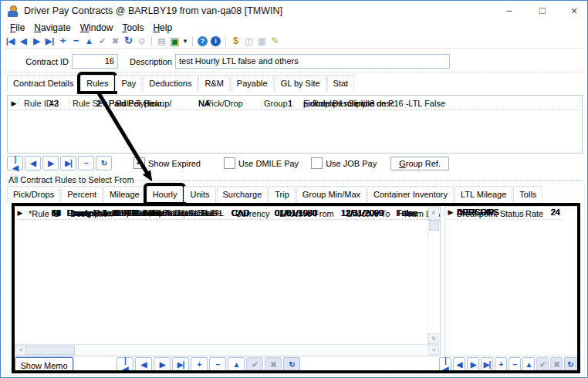 The width and height of the screenshot is (588, 378). Describe the element at coordinates (90, 42) in the screenshot. I see `collapse-icon: ▲` at that location.